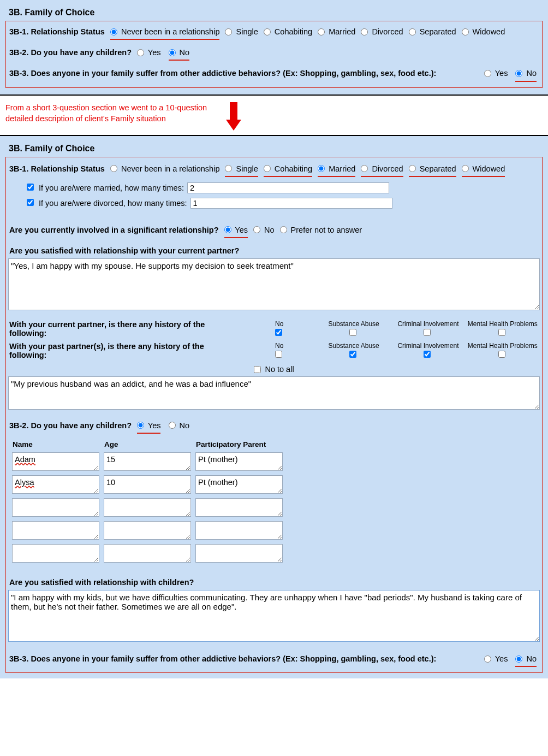  What do you see at coordinates (274, 115) in the screenshot?
I see `annotation-strip: From a short 3-question section we went …` at bounding box center [274, 115].